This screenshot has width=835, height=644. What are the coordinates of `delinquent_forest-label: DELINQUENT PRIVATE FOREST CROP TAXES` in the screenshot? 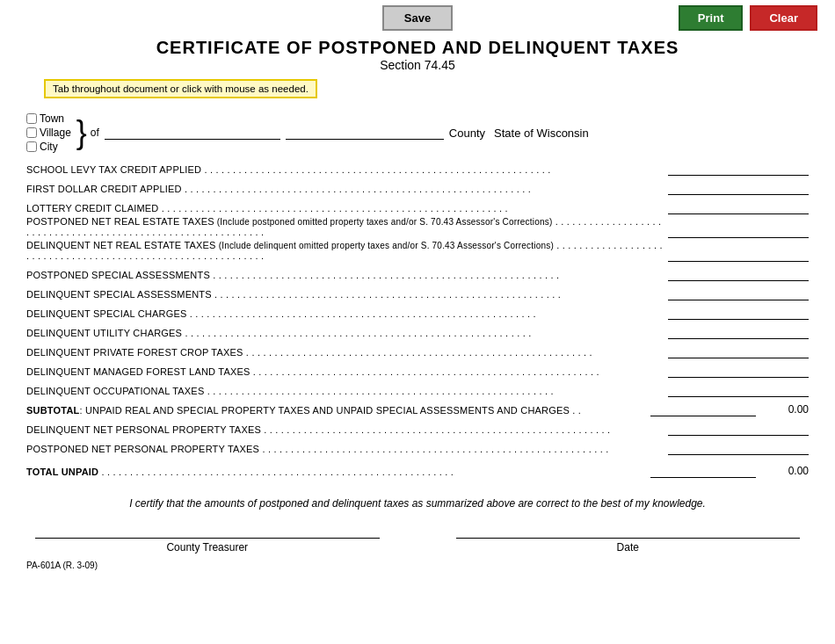 It's located at (135, 352).